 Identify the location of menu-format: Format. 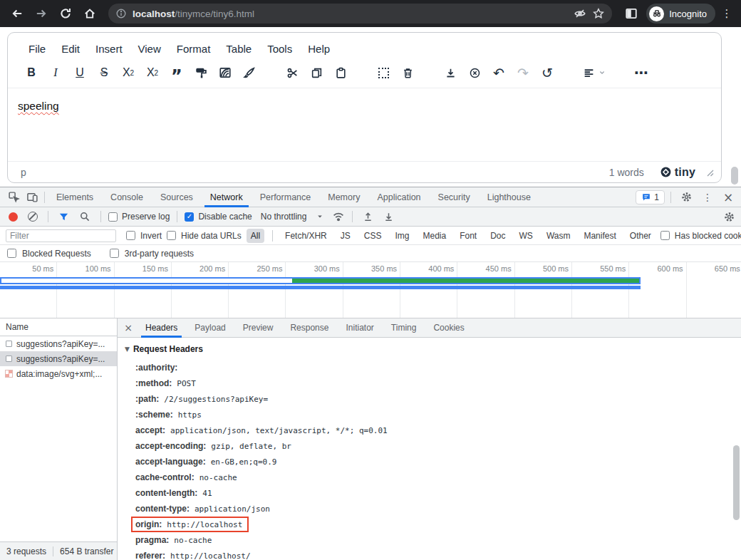
(194, 48).